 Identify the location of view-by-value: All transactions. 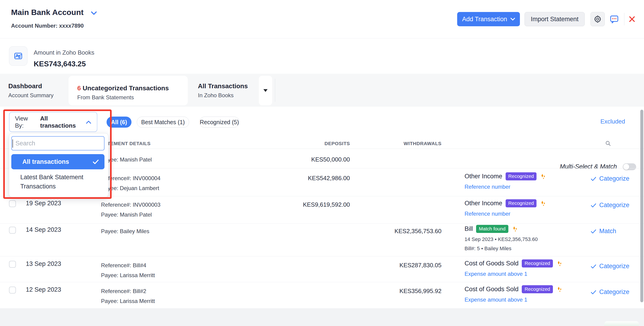
(62, 122).